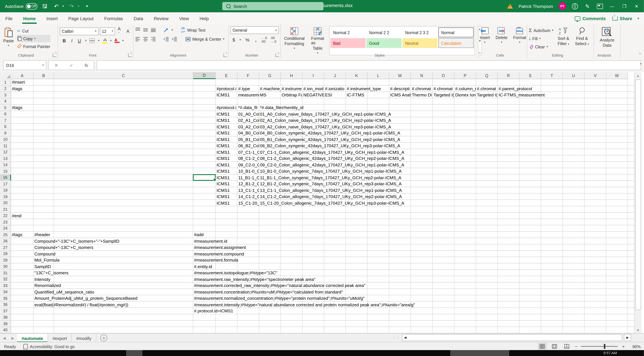  What do you see at coordinates (635, 346) in the screenshot?
I see `zoom-level: 90%` at bounding box center [635, 346].